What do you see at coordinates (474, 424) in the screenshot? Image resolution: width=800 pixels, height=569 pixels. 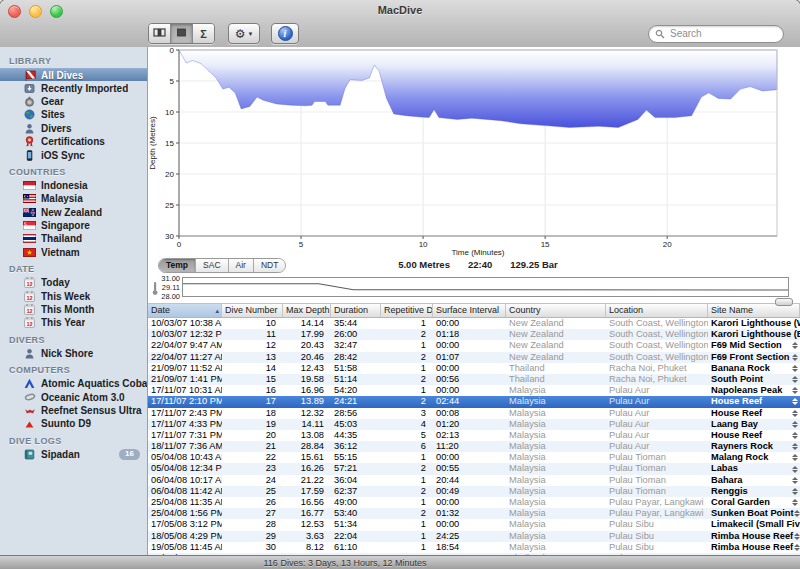 I see `table-row: 17/11/07 4:33 PM1914.1145:03401:20Malays…` at bounding box center [474, 424].